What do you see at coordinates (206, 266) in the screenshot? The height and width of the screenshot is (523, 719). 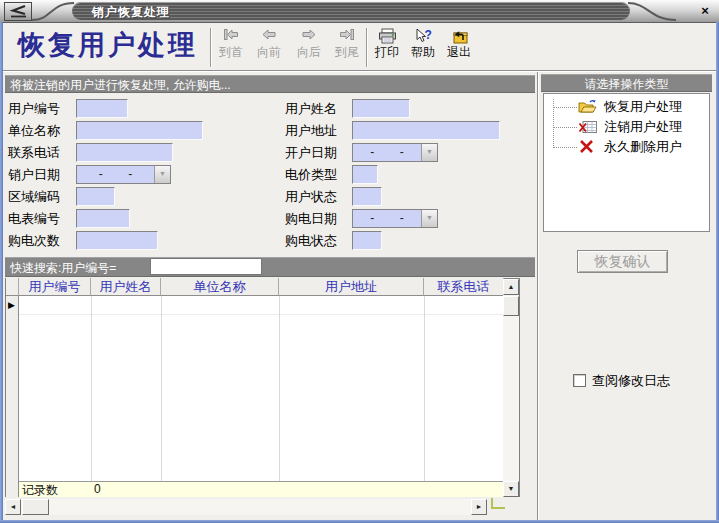 I see `quick-search-input` at bounding box center [206, 266].